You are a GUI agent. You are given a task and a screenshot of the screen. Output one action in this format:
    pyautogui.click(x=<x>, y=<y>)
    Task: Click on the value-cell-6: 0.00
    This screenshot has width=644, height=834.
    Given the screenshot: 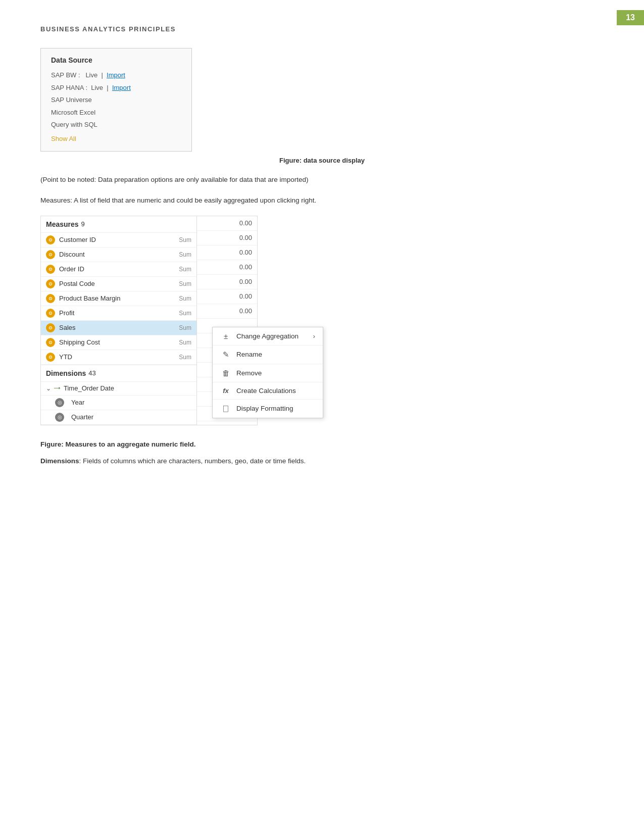 What is the action you would take?
    pyautogui.click(x=227, y=311)
    